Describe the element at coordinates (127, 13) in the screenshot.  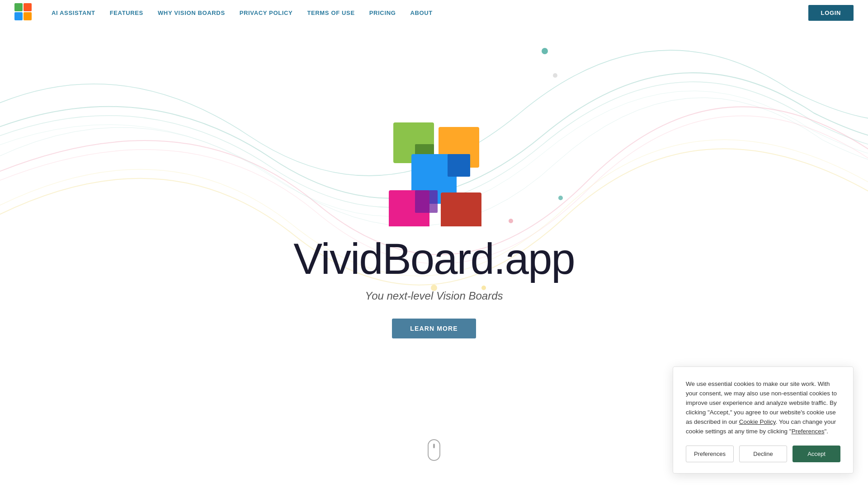
I see `nav-features: FEATURES` at that location.